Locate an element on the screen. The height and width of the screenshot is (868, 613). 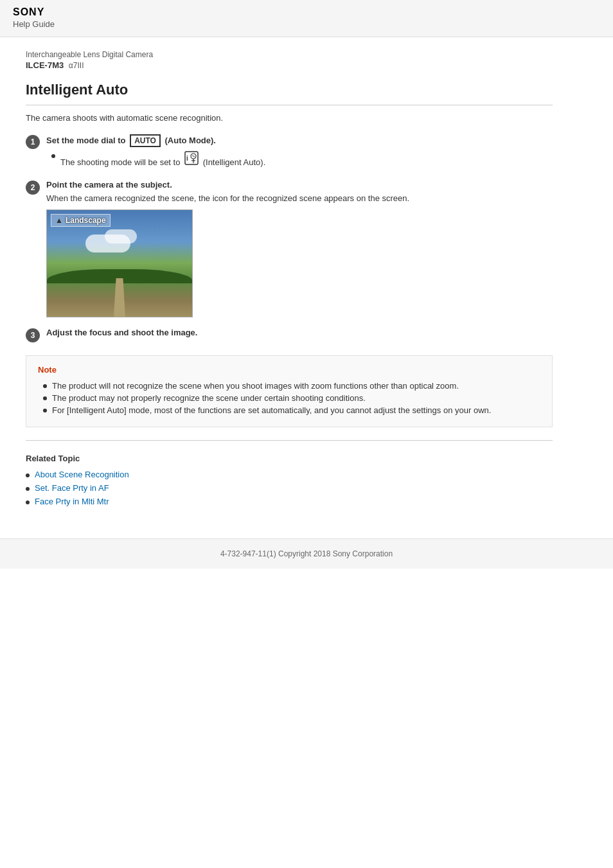
device-category: Interchangeable Lens Digital Camera is located at coordinates (289, 55).